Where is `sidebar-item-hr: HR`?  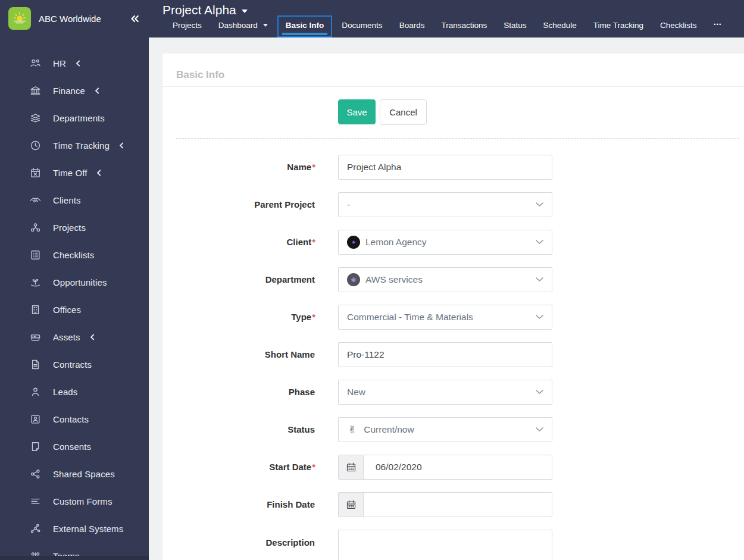
sidebar-item-hr: HR is located at coordinates (74, 63).